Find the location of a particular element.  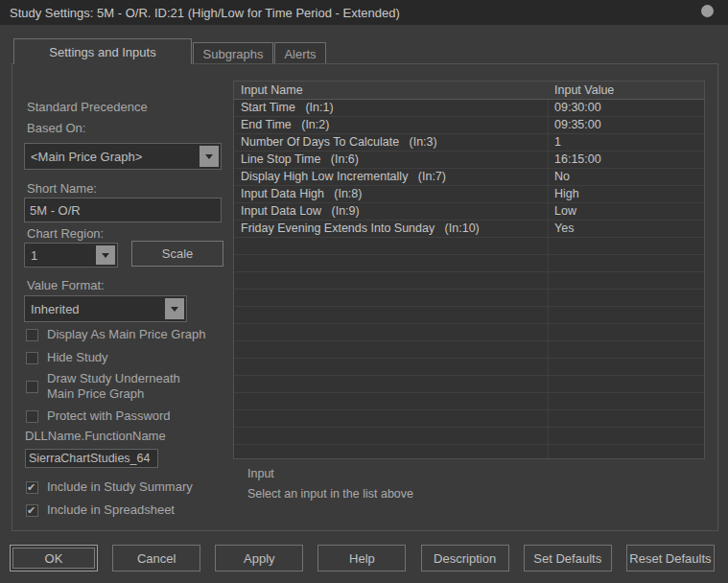

reset-defaults-button: Reset Defaults is located at coordinates (670, 558).